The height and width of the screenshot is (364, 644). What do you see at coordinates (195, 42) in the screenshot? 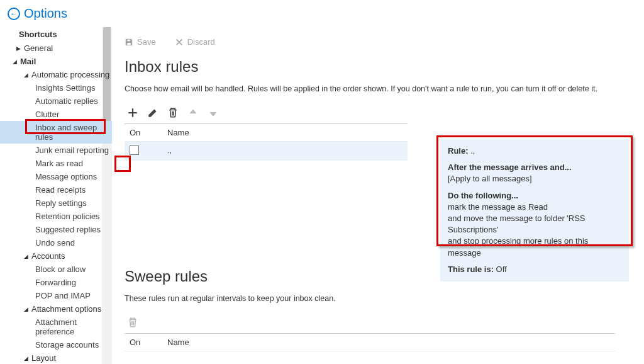
I see `discard-button: Discard` at bounding box center [195, 42].